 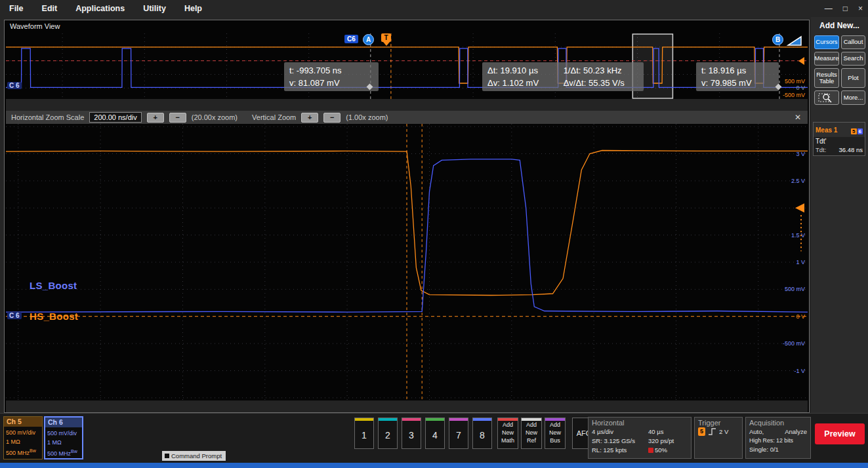 What do you see at coordinates (100, 9) in the screenshot?
I see `menu-applications: Applications` at bounding box center [100, 9].